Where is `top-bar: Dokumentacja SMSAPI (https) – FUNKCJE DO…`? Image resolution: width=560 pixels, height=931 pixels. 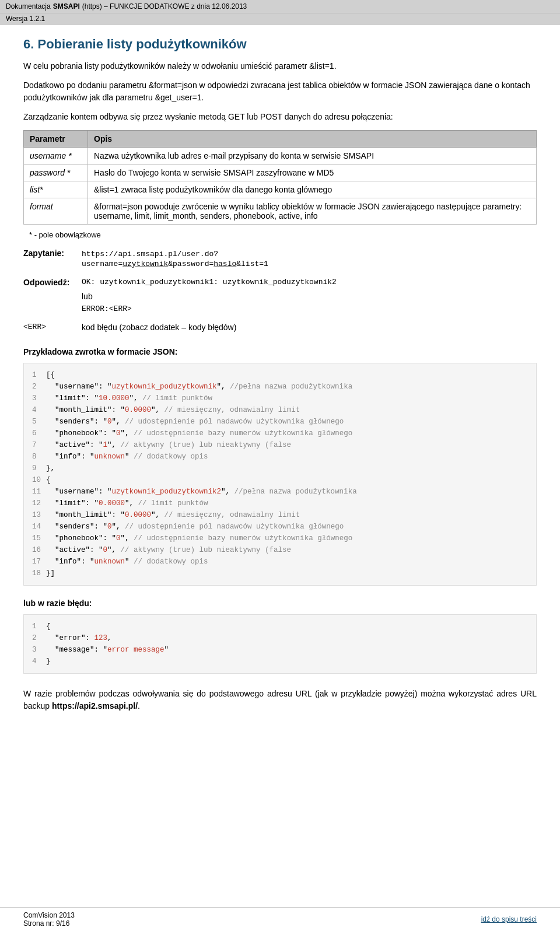 top-bar: Dokumentacja SMSAPI (https) – FUNKCJE DO… is located at coordinates (280, 6).